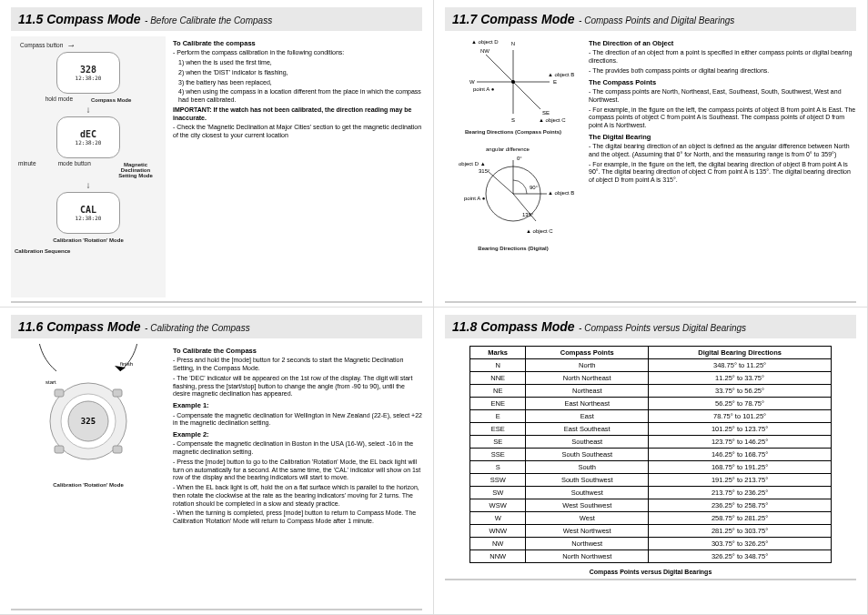 The width and height of the screenshot is (868, 615). Describe the element at coordinates (88, 137) in the screenshot. I see `watch-display-dec: dEC 12:38:20` at that location.